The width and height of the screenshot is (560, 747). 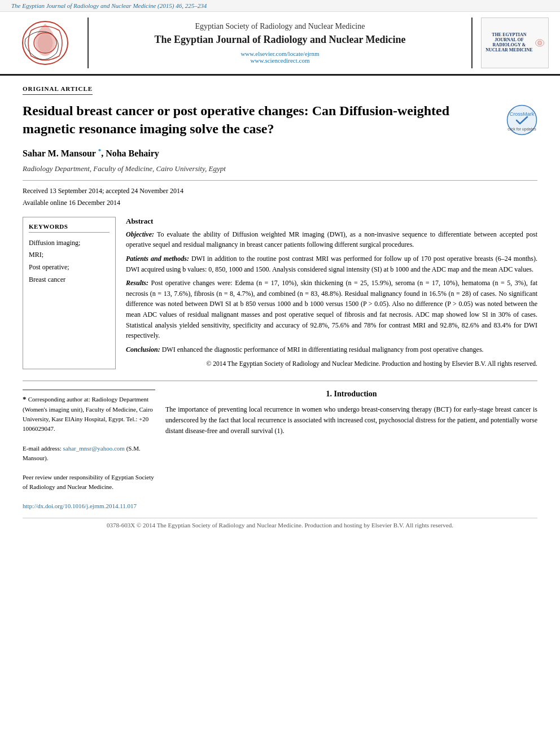 What do you see at coordinates (69, 293) in the screenshot?
I see `keywords-box: KEYWORDS Diffusion imaging; MRI; Post op…` at bounding box center [69, 293].